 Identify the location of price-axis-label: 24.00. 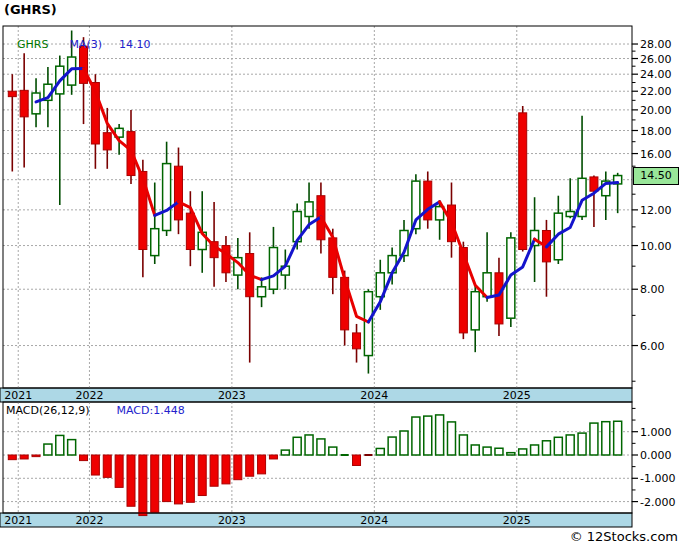
(656, 74).